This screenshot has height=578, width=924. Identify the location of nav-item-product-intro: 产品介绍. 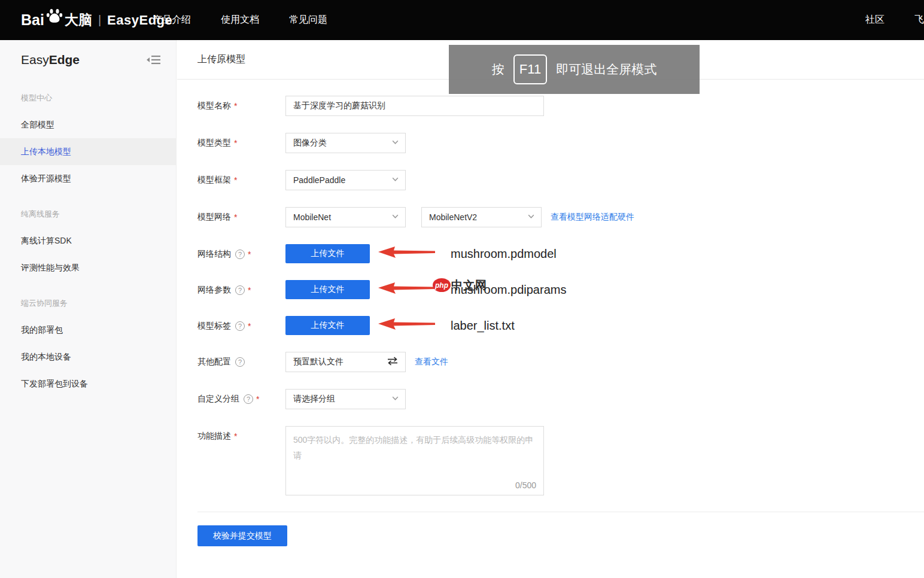
(172, 20).